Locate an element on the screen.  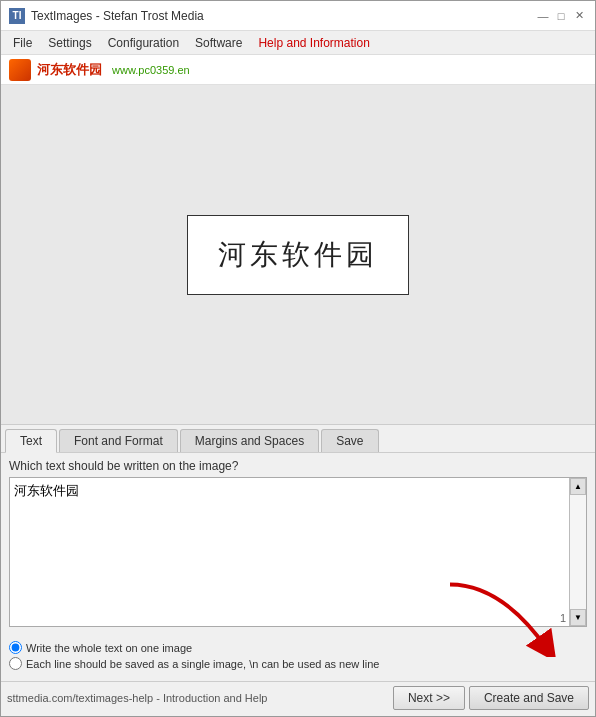
radio-whole-text-label: Write the whole text on one image is located at coordinates (109, 648).